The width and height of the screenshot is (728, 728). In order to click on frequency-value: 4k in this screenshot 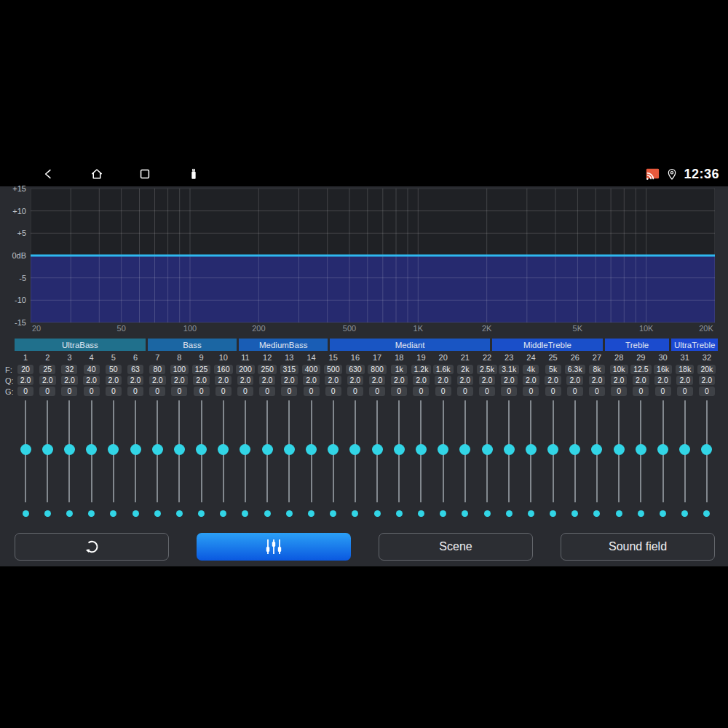, I will do `click(531, 370)`.